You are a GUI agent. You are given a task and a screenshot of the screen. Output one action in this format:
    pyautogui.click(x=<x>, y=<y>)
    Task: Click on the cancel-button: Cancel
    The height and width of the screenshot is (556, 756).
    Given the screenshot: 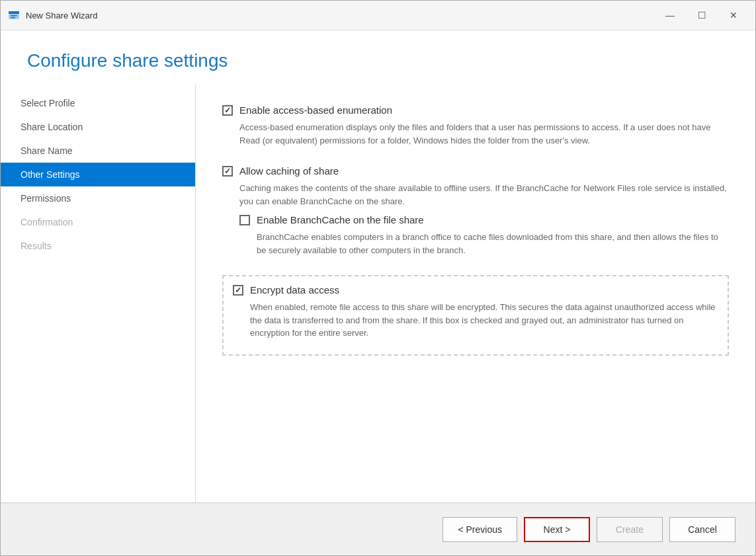 What is the action you would take?
    pyautogui.click(x=702, y=530)
    